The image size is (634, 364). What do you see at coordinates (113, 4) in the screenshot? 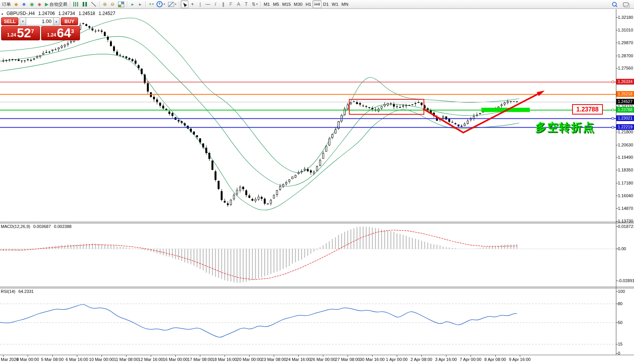
I see `zoom-out-icon: ⊖` at bounding box center [113, 4].